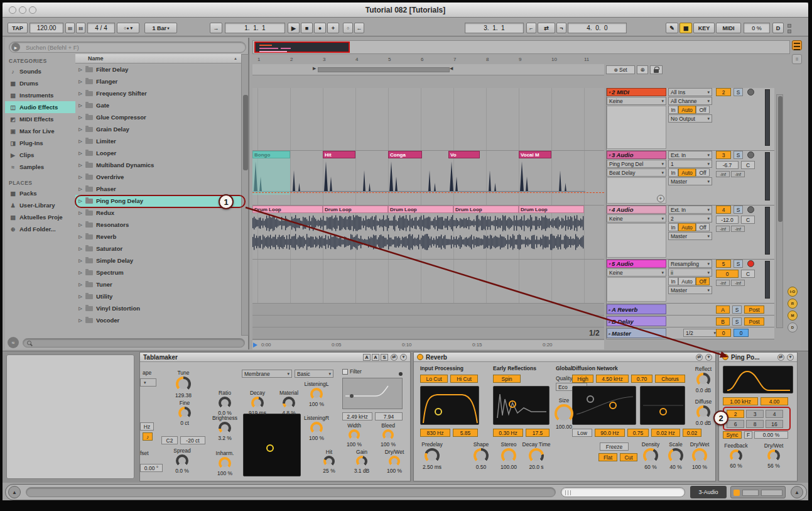 The height and width of the screenshot is (511, 812). I want to click on input-type-chooser: Ext. In, so click(690, 210).